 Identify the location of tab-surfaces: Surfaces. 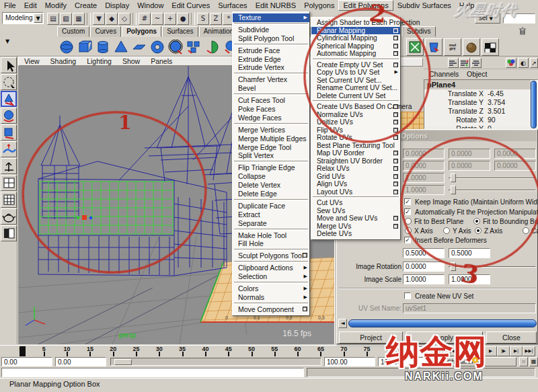
(180, 32).